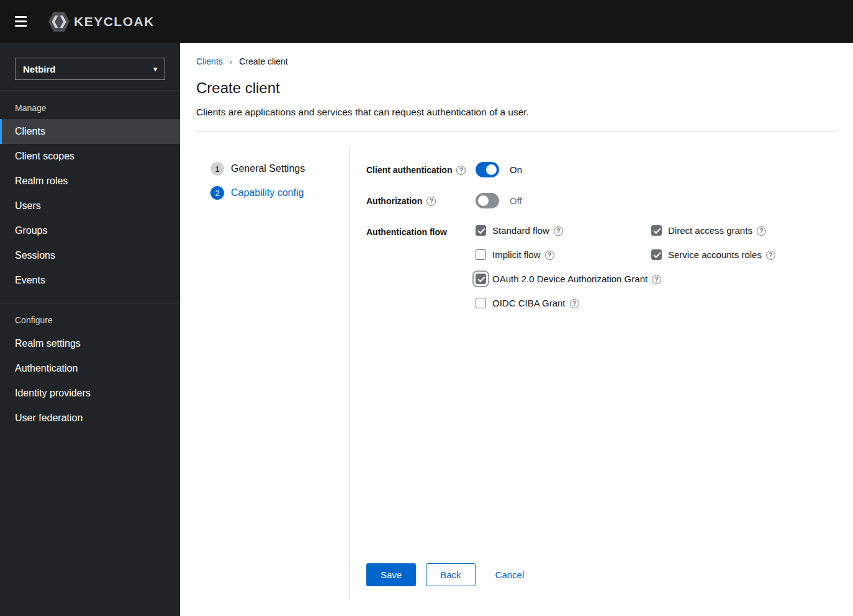  Describe the element at coordinates (90, 418) in the screenshot. I see `sidebar-item-user-federation: User federation` at that location.